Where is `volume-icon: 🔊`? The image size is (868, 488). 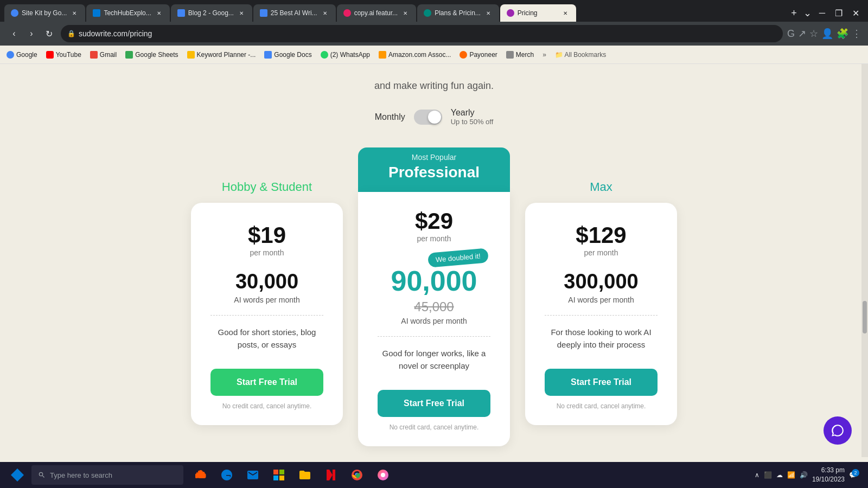
volume-icon: 🔊 is located at coordinates (804, 475).